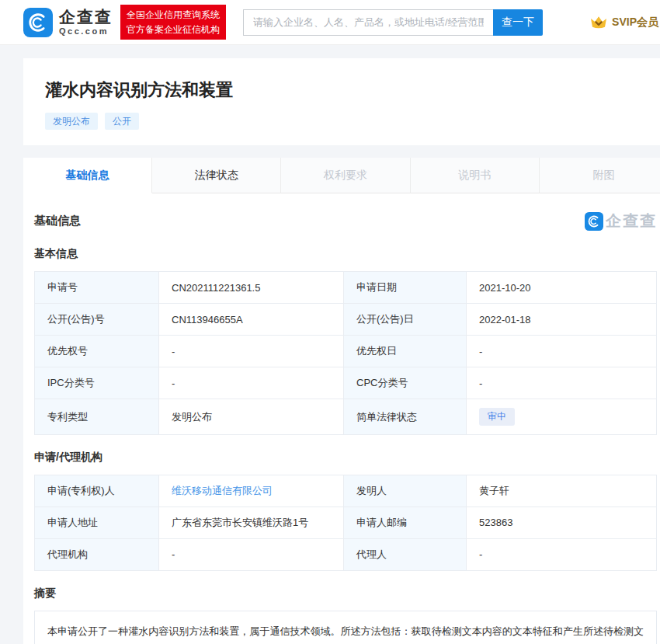 The image size is (660, 644). I want to click on field-label: 申请日期, so click(405, 287).